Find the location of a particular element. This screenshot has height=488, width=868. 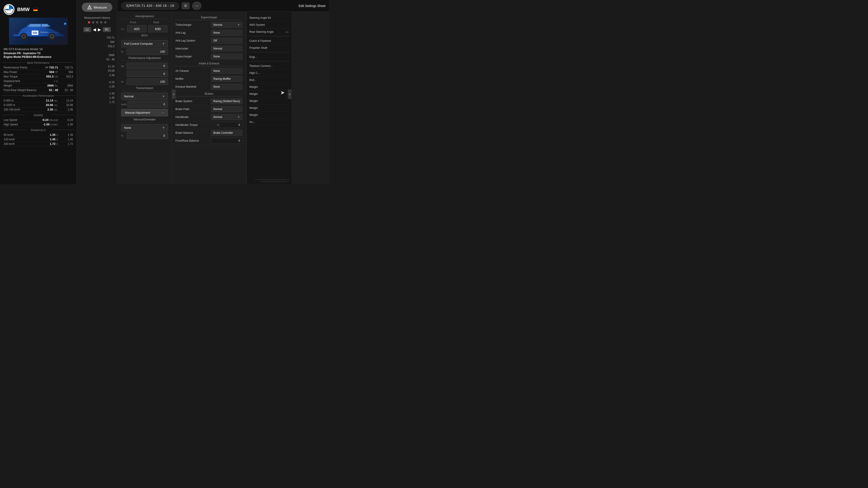

ecu-percent-row: % 100 is located at coordinates (145, 52).